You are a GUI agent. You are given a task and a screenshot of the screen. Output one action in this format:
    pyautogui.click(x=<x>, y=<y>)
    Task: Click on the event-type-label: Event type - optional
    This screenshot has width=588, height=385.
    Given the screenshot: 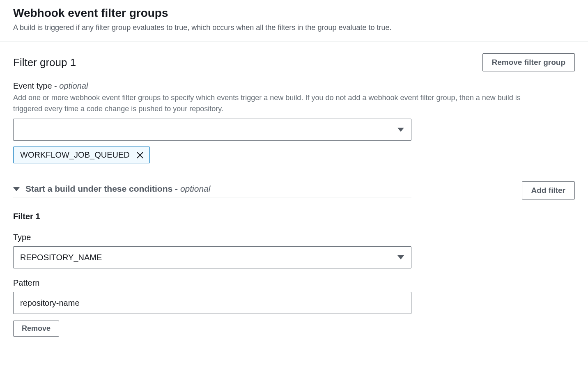 What is the action you would take?
    pyautogui.click(x=294, y=86)
    